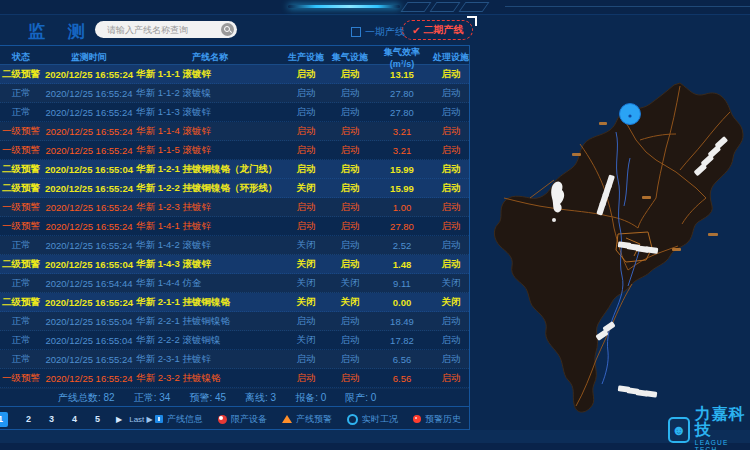  What do you see at coordinates (308, 419) in the screenshot?
I see `map-legend: 产线信息限产设备产线预警实时工况预警历史` at bounding box center [308, 419].